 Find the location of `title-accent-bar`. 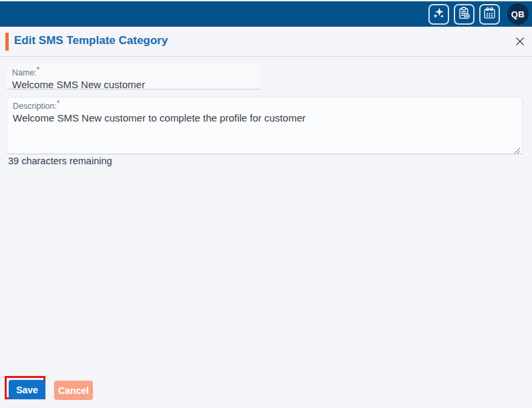

title-accent-bar is located at coordinates (7, 41).